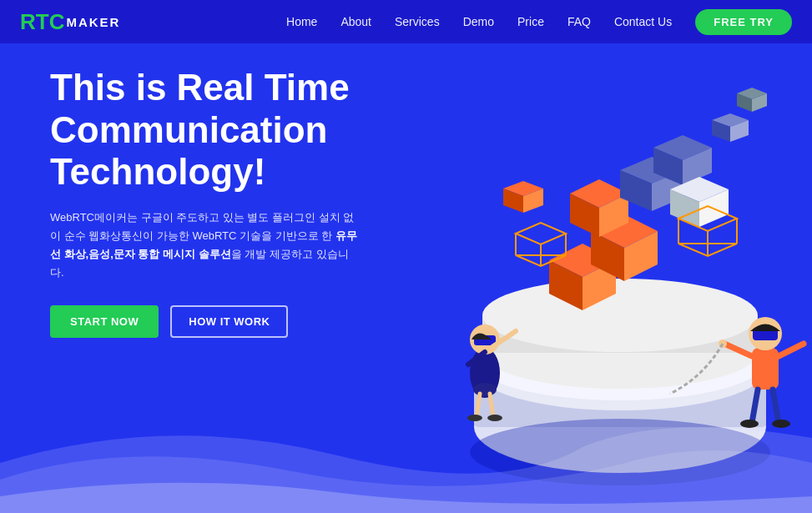 The image size is (812, 513). Describe the element at coordinates (531, 22) in the screenshot. I see `nav-link-price: Price` at that location.